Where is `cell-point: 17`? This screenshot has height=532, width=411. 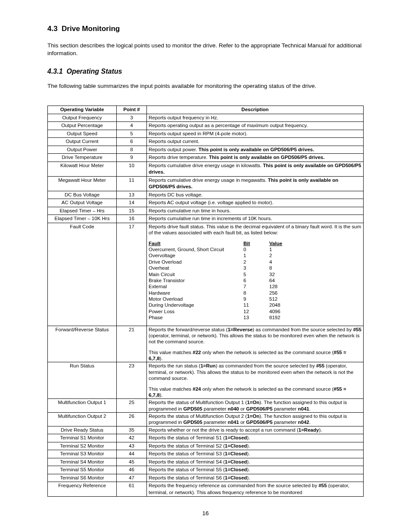
cell-point: 17 is located at coordinates (132, 274).